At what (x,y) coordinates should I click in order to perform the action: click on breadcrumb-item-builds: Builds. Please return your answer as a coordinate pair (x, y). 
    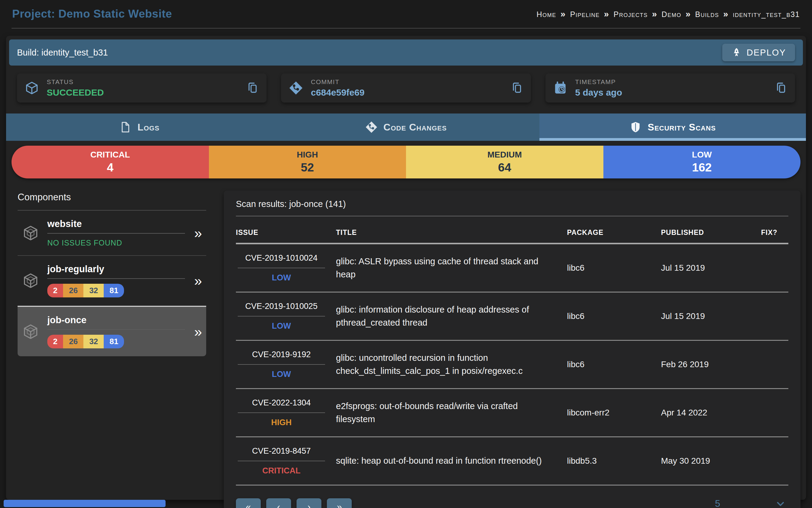
    Looking at the image, I should click on (707, 14).